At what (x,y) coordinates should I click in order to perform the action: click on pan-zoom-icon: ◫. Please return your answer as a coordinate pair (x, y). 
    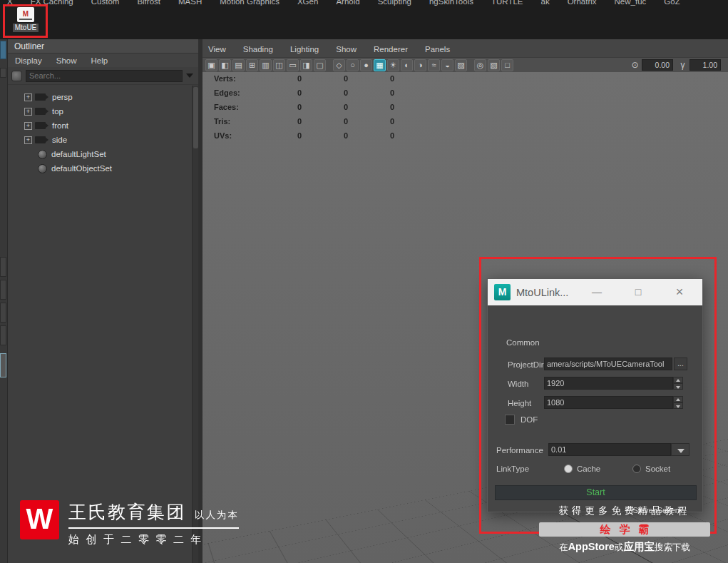
    Looking at the image, I should click on (280, 66).